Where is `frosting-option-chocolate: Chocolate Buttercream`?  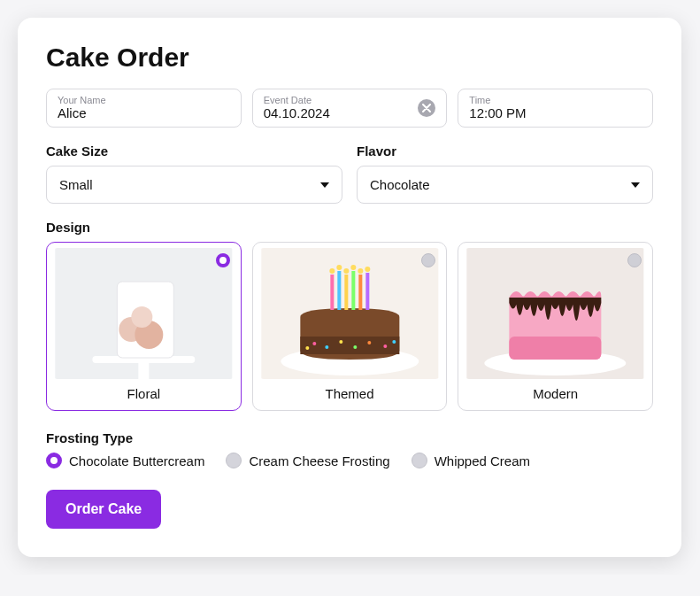 frosting-option-chocolate: Chocolate Buttercream is located at coordinates (126, 461).